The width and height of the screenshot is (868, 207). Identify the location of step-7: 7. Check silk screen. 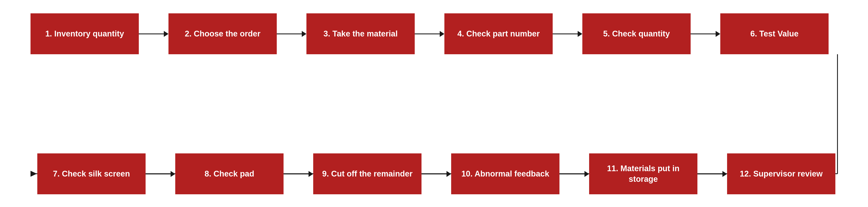
(92, 174).